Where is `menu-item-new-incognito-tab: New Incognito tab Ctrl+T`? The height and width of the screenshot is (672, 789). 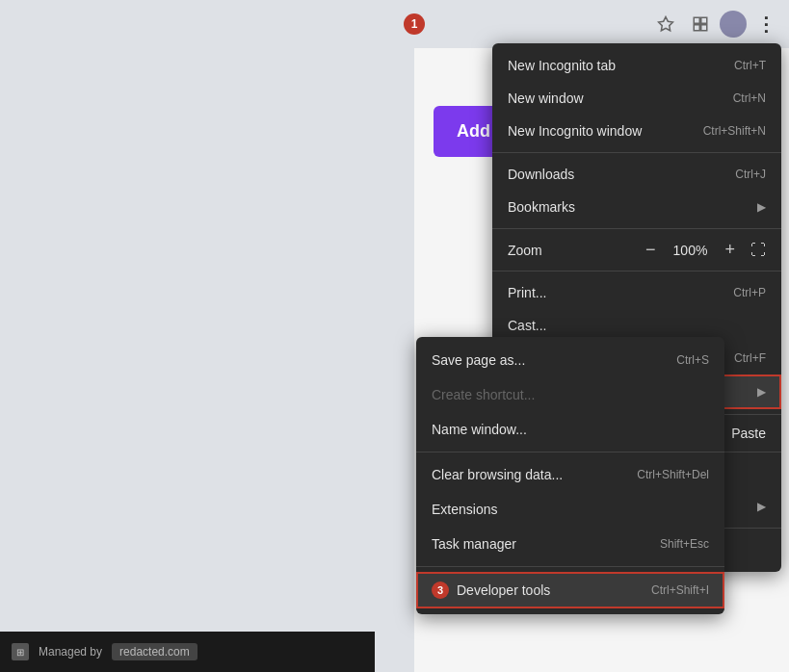 menu-item-new-incognito-tab: New Incognito tab Ctrl+T is located at coordinates (637, 65).